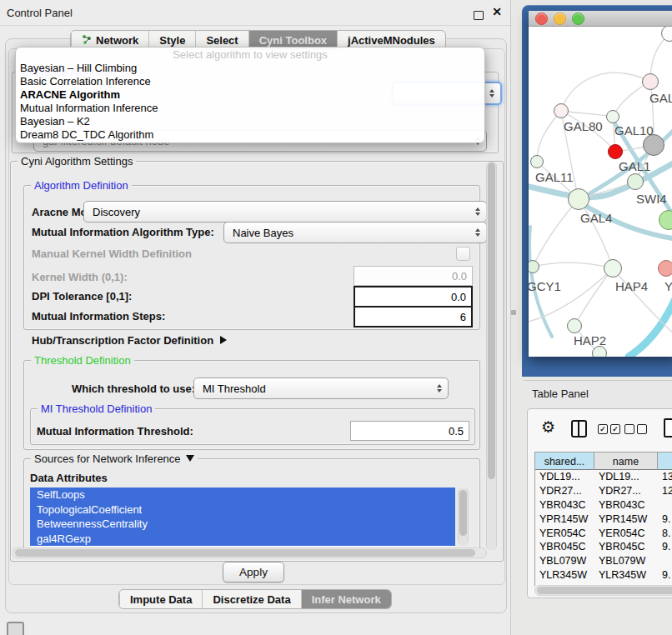 This screenshot has height=635, width=672. Describe the element at coordinates (634, 167) in the screenshot. I see `network-node-label: GAL1` at that location.